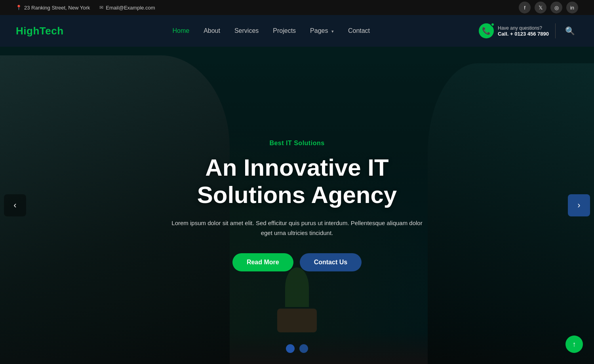 This screenshot has width=594, height=364. Describe the element at coordinates (40, 31) in the screenshot. I see `logo: HighTech` at that location.